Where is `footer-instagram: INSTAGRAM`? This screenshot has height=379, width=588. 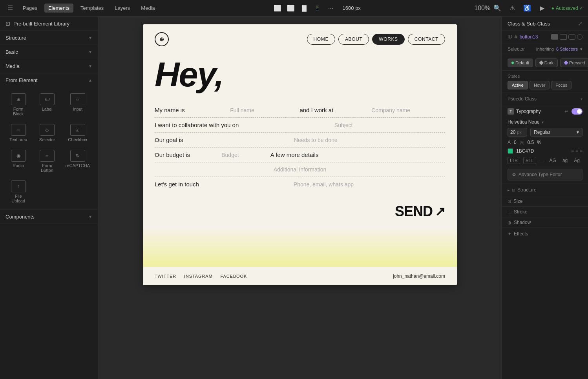
footer-instagram: INSTAGRAM is located at coordinates (199, 276).